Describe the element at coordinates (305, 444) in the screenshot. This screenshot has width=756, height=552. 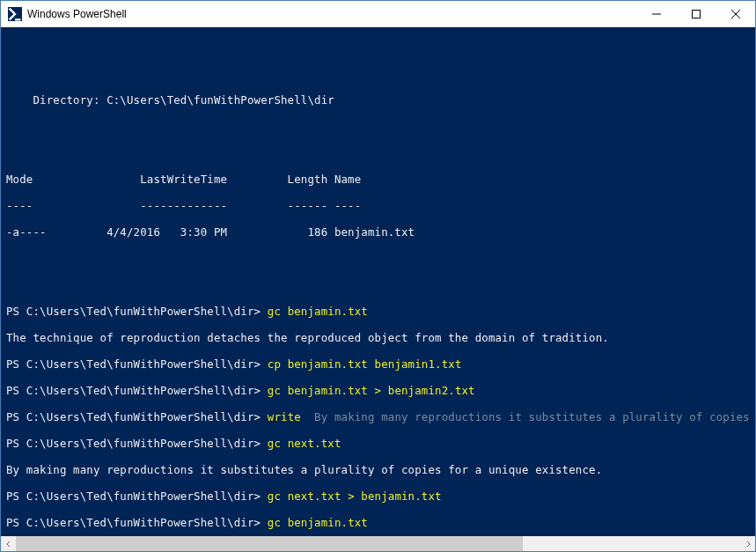
I see `command-text: gc next.txt` at that location.